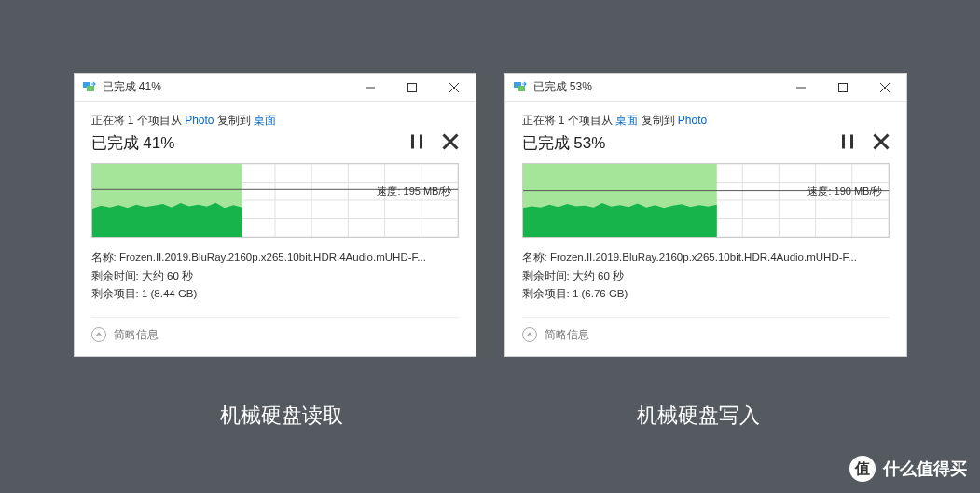 This screenshot has height=493, width=980. I want to click on caption-right: 机械硬盘写入, so click(698, 416).